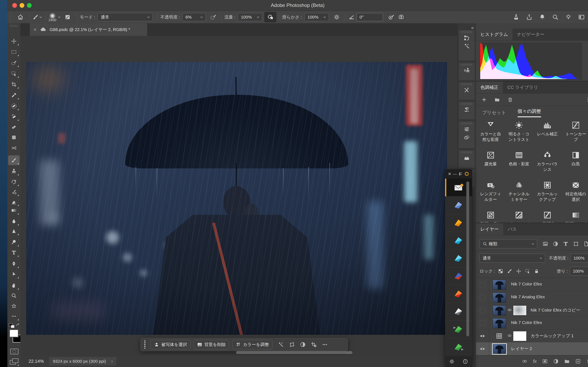 This screenshot has width=588, height=367. I want to click on layer-row: Nik 7 Analog Efex, so click(532, 298).